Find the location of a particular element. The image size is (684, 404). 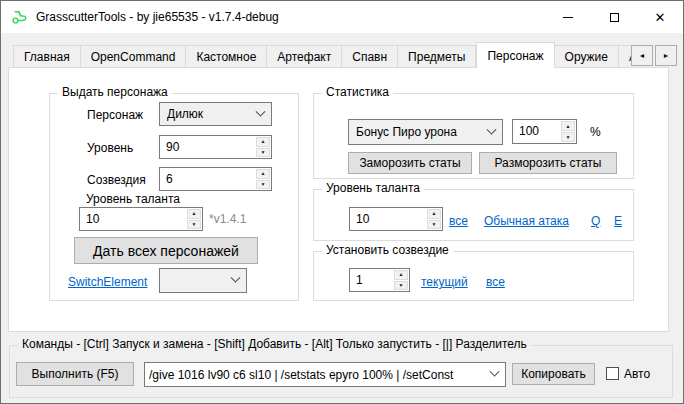

character-label: Персонаж is located at coordinates (115, 115).